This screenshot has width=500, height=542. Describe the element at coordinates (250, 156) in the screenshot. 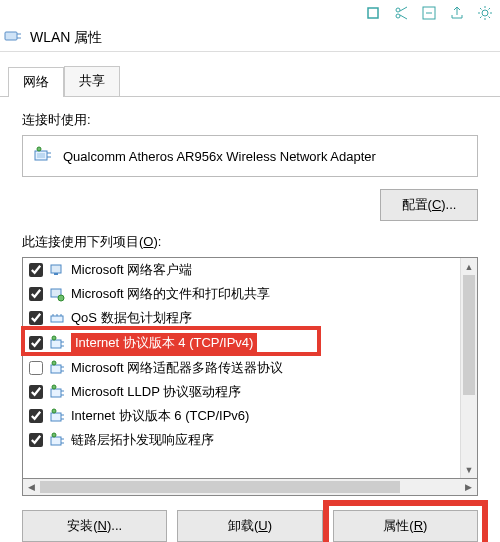

I see `adapter-field: Qualcomm Atheros AR956x Wireless Network…` at that location.